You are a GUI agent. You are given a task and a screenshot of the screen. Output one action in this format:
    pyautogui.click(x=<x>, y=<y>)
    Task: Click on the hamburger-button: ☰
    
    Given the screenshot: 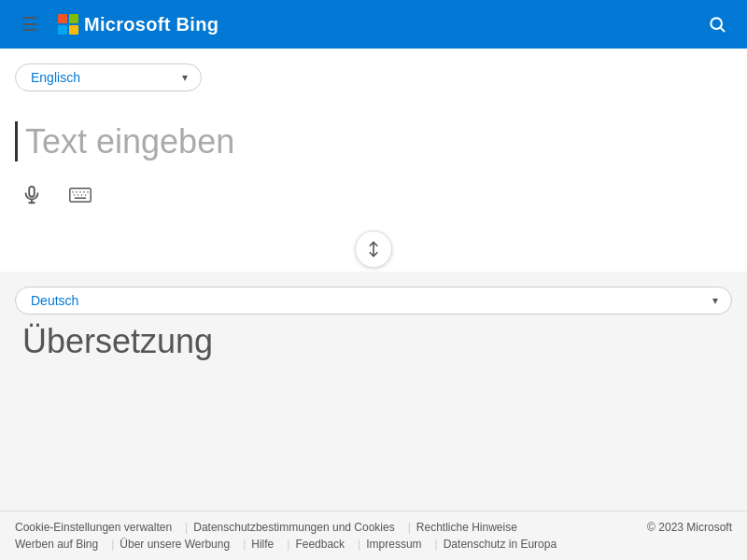 What is the action you would take?
    pyautogui.click(x=30, y=24)
    